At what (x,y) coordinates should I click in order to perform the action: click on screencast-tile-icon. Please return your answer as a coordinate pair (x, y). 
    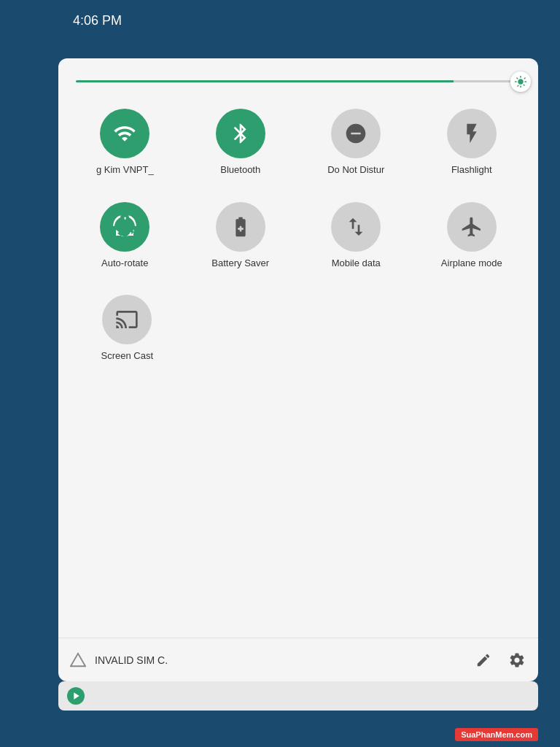
    Looking at the image, I should click on (127, 320).